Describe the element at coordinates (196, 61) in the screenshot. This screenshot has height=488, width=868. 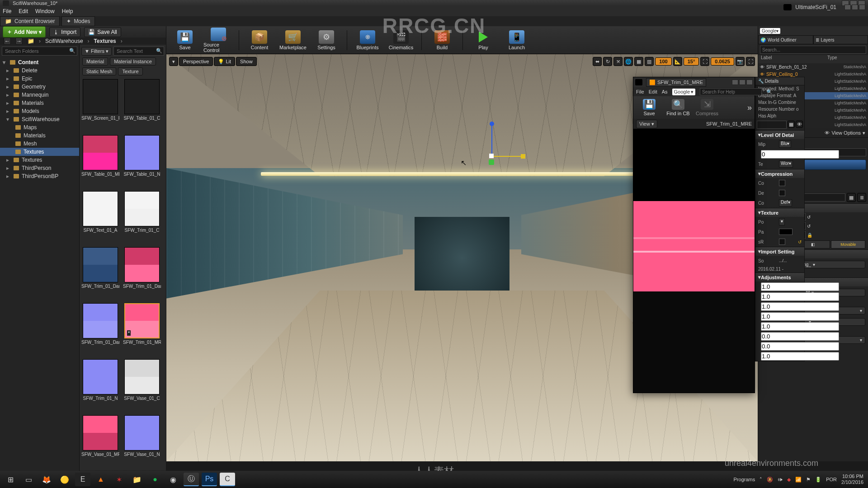
I see `vp-perspective: Perspective` at that location.